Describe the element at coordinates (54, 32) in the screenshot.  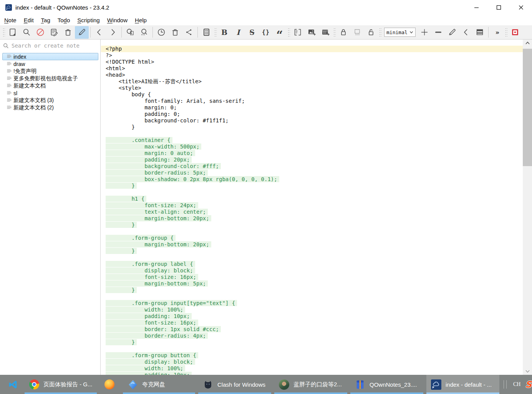
I see `toolbar-edit-note-button` at that location.